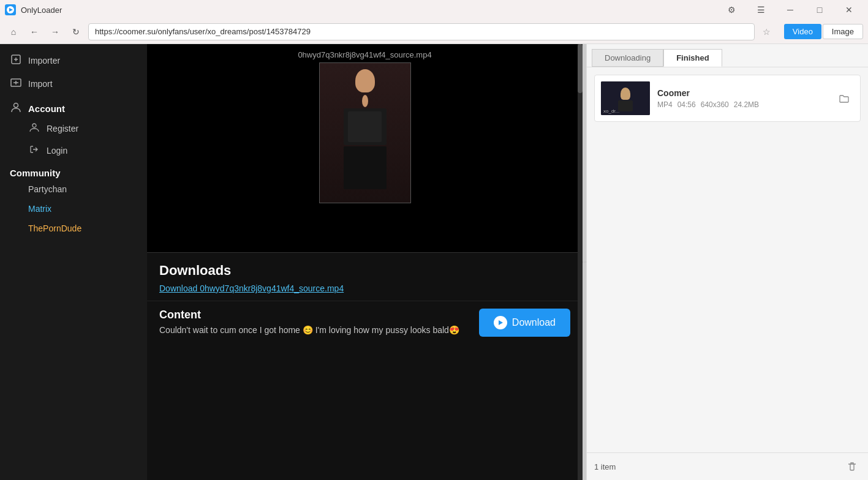 The image size is (868, 480). I want to click on download-duration: 04:56, so click(687, 105).